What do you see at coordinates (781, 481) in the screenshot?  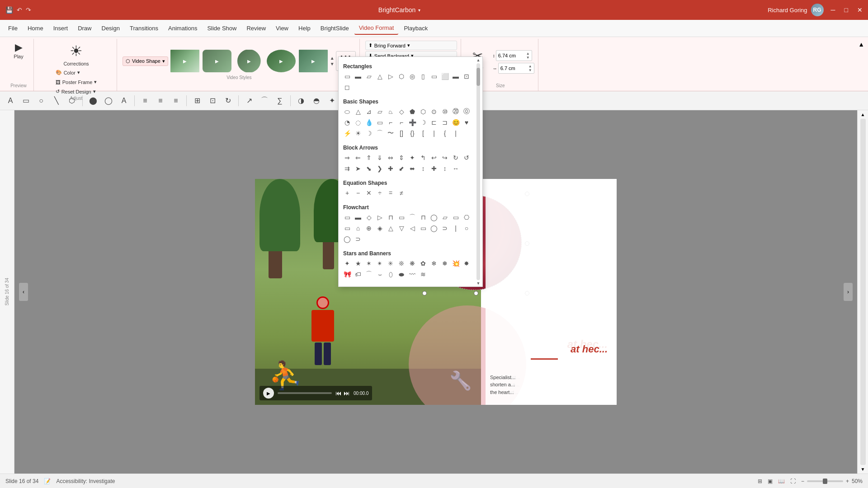 I see `reading-view-button: 📖` at bounding box center [781, 481].